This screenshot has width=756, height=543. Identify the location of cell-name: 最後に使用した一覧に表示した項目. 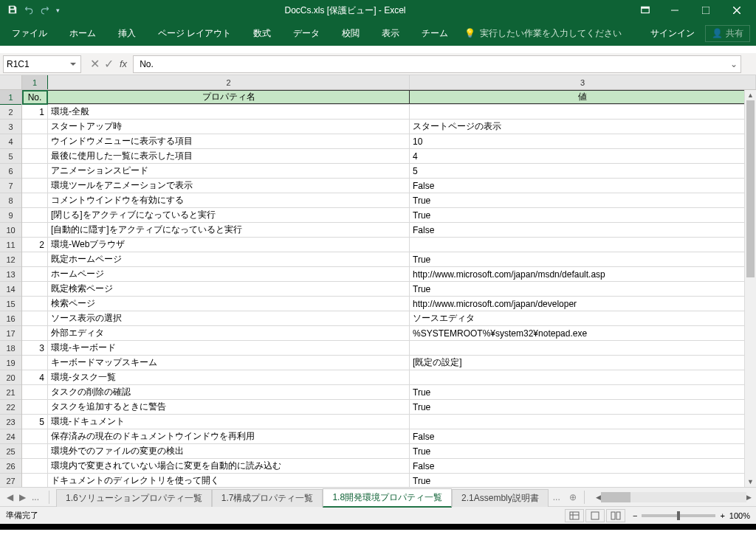
(229, 156).